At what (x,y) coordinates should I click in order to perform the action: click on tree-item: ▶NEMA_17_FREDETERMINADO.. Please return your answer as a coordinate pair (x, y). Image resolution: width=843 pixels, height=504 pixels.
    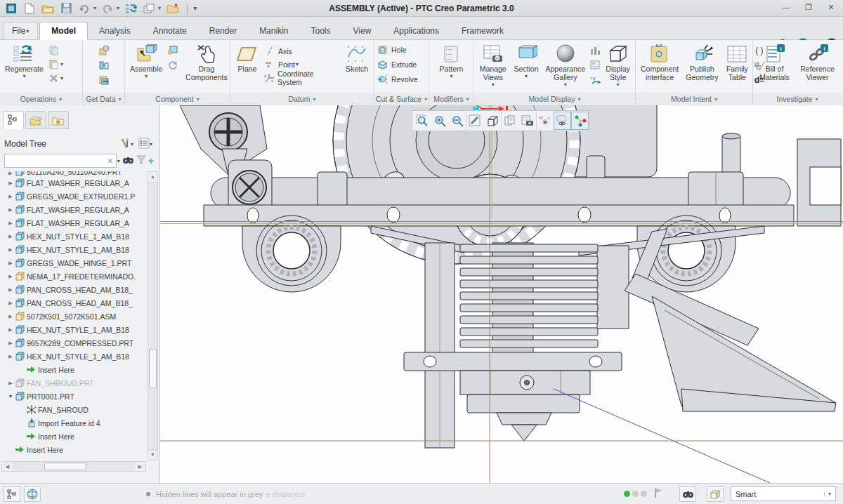
    Looking at the image, I should click on (74, 277).